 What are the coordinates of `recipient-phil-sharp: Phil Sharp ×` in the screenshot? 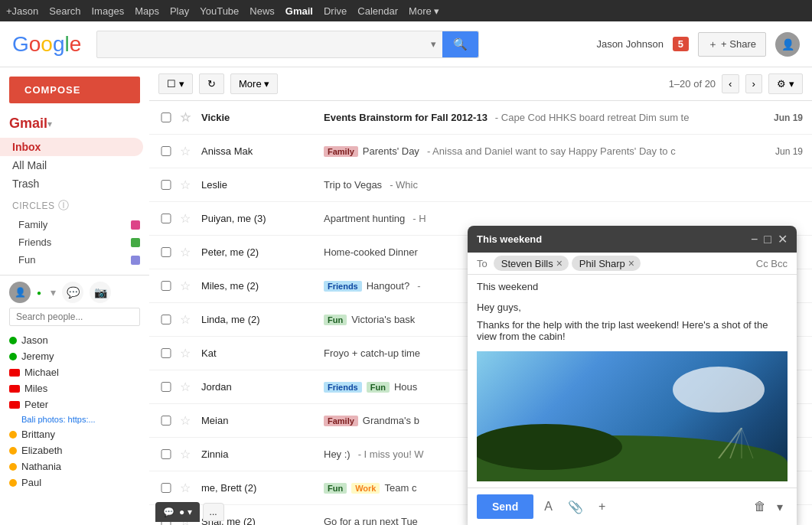 It's located at (606, 263).